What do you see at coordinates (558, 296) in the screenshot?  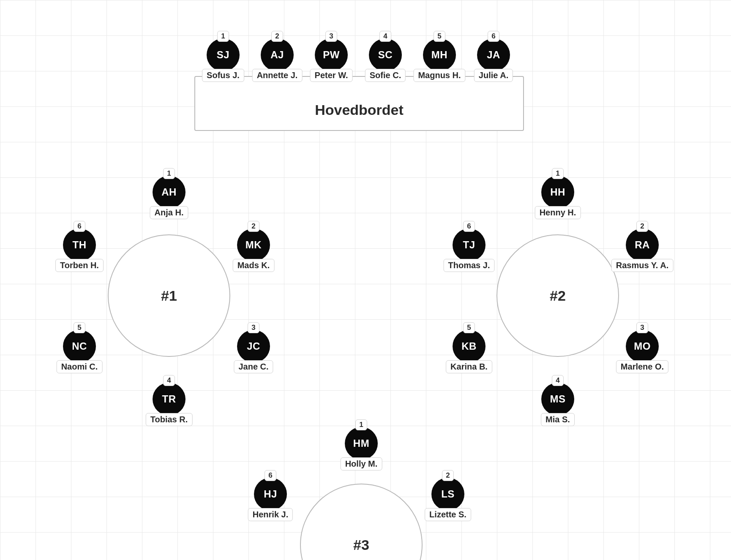 I see `round-table-label: #2` at bounding box center [558, 296].